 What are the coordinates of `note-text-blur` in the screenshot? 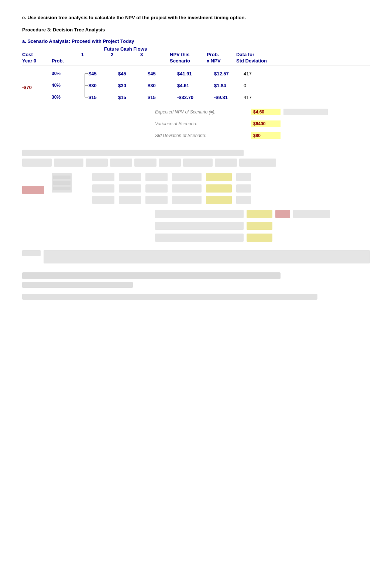 It's located at (207, 257).